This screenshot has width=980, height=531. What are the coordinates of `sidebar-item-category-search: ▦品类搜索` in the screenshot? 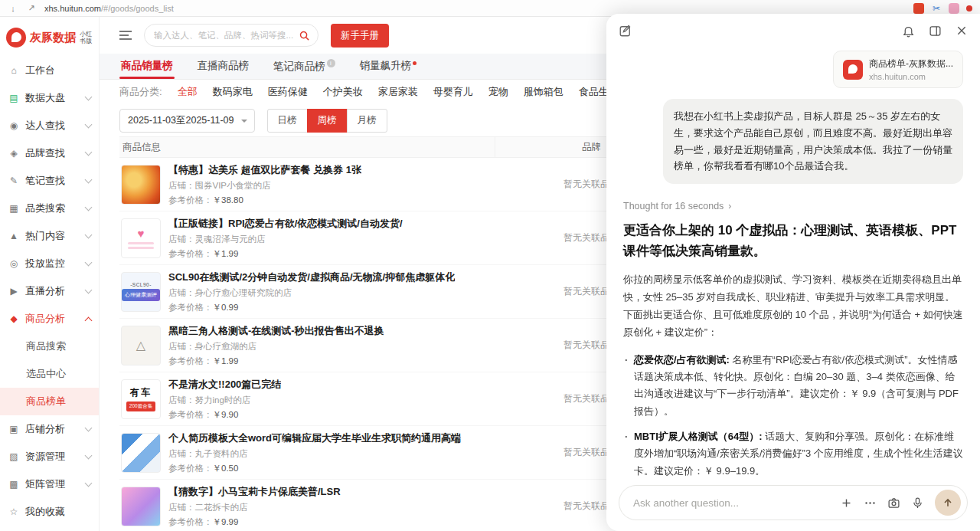 It's located at (49, 208).